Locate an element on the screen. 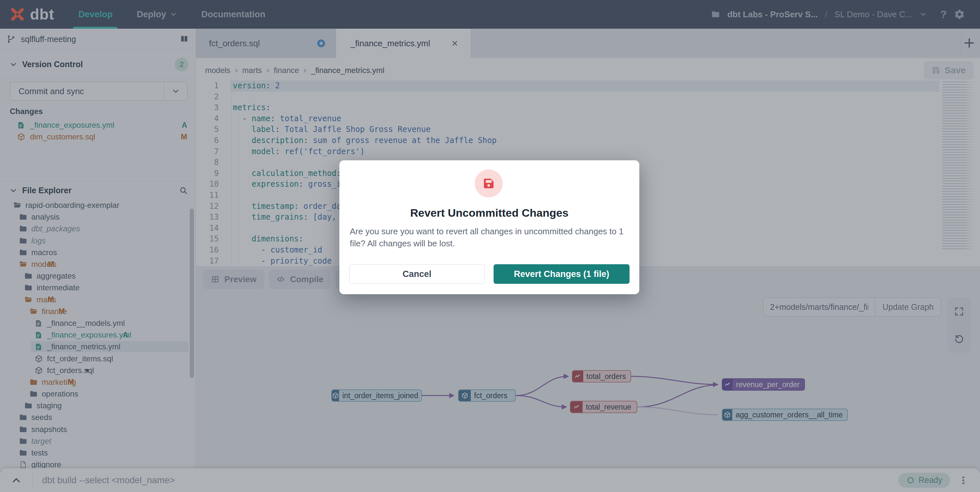  cancel-button: Cancel is located at coordinates (417, 274).